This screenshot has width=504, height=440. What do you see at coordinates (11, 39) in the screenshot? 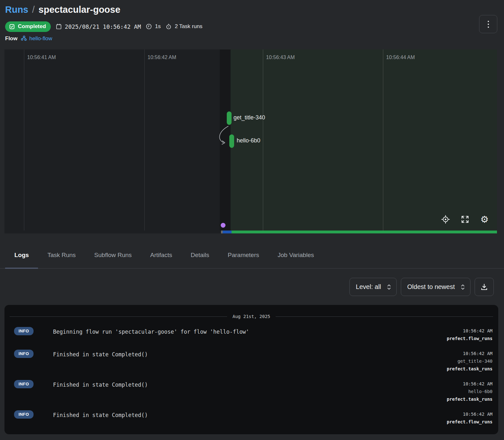
I see `flow-label: Flow` at bounding box center [11, 39].